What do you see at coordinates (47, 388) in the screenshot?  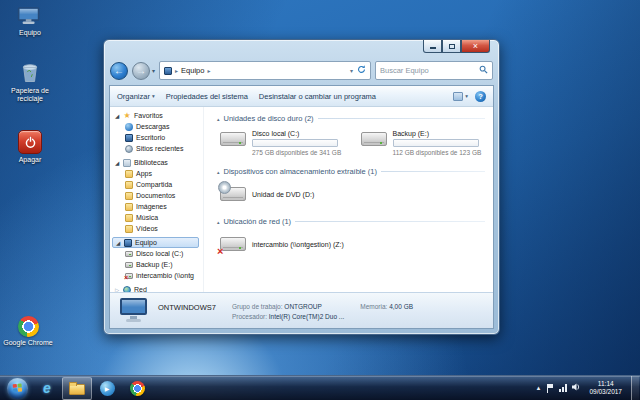 I see `taskbar-item-internet-explorer: e` at bounding box center [47, 388].